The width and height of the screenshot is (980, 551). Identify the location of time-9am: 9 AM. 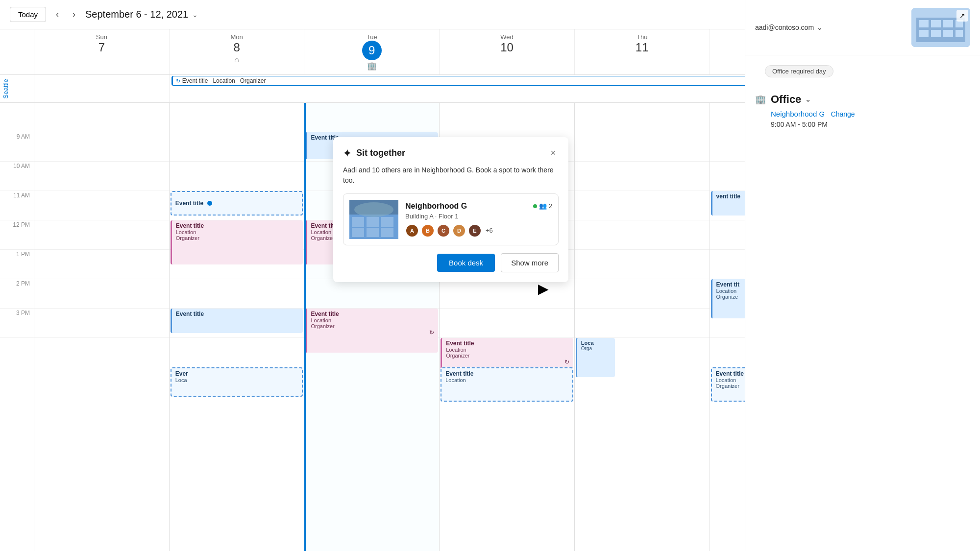
(17, 147).